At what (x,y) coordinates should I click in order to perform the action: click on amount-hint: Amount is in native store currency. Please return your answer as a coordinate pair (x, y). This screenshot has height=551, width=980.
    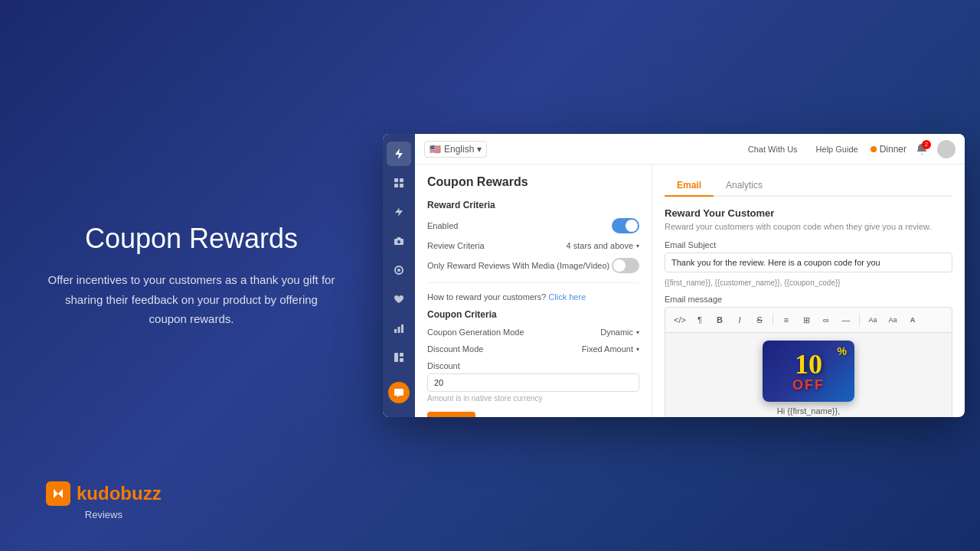
    Looking at the image, I should click on (533, 398).